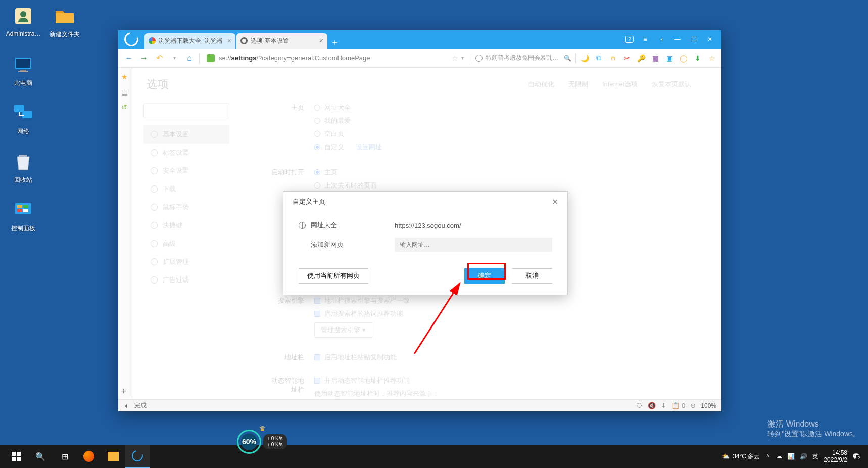 This screenshot has width=868, height=468. Describe the element at coordinates (599, 58) in the screenshot. I see `popup-icon: ⧉` at that location.